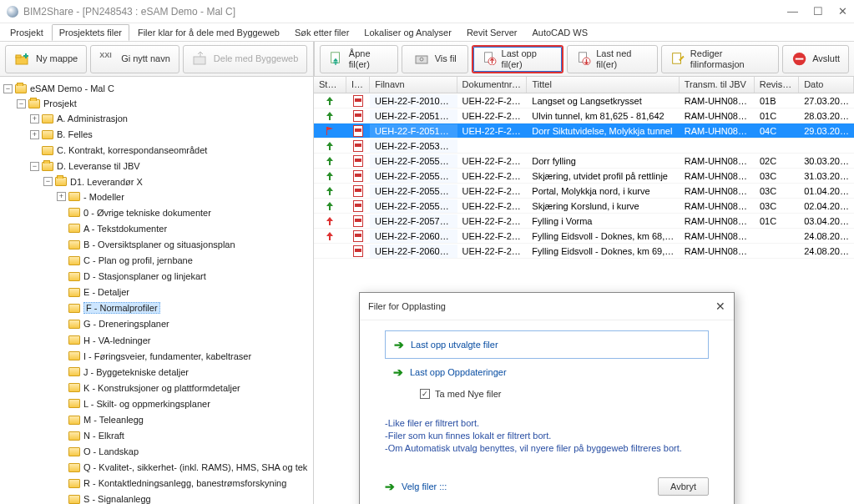 The image size is (854, 504). Describe the element at coordinates (209, 33) in the screenshot. I see `menu-filer-klar: Filer klar for å dele med Byggeweb` at that location.